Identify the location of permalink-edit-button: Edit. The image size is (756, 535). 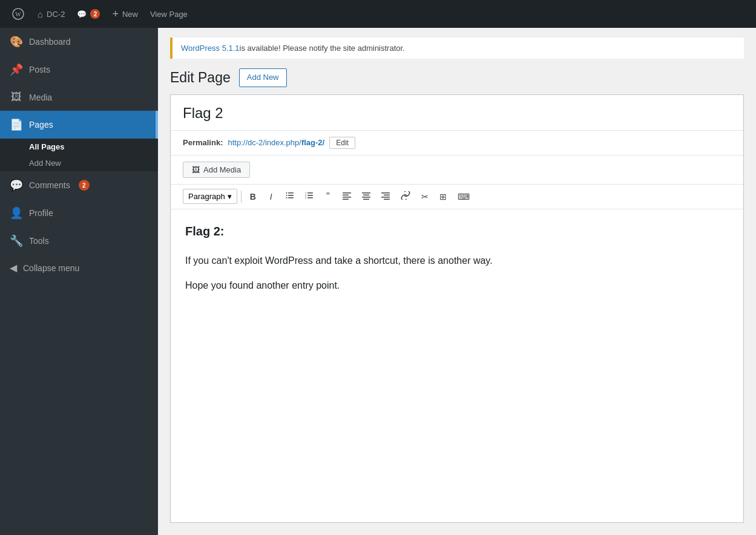
(343, 143).